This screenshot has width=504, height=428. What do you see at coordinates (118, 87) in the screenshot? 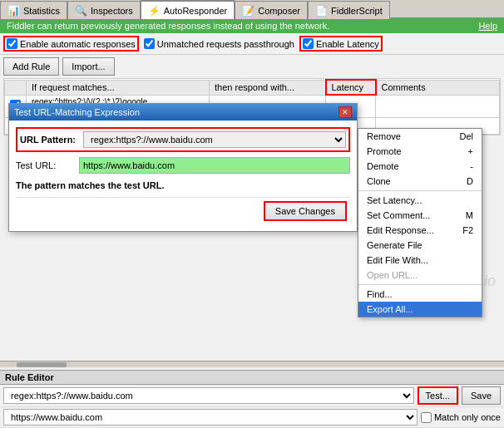
I see `col-header-match: If request matches...` at bounding box center [118, 87].